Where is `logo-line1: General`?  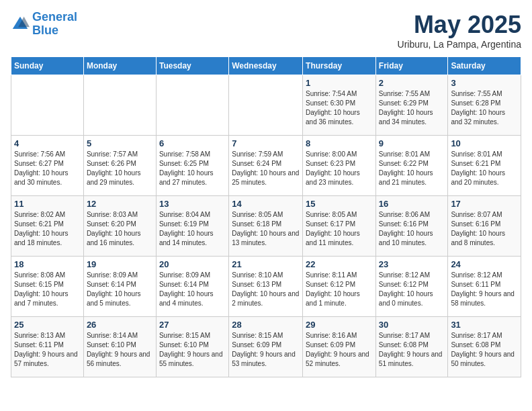 logo-line1: General is located at coordinates (55, 17).